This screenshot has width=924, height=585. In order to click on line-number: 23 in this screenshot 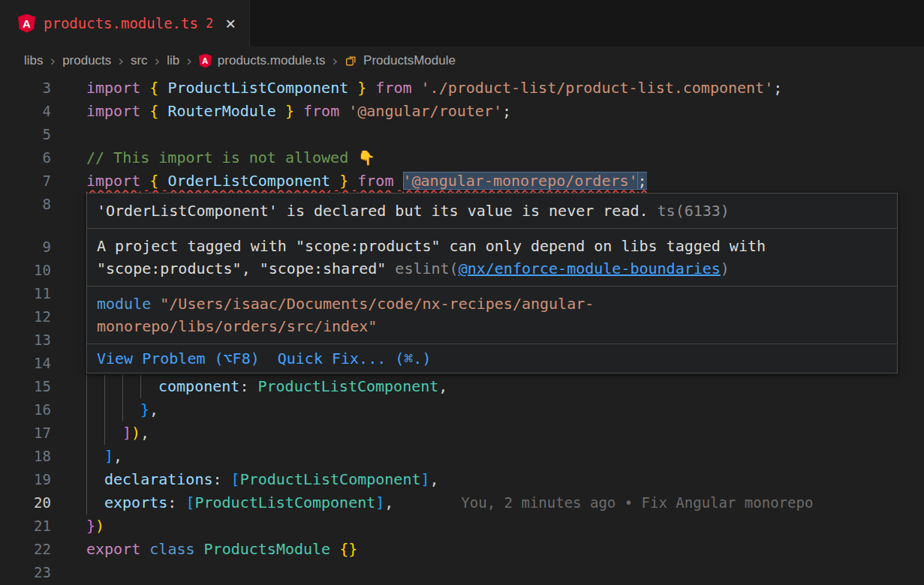, I will do `click(44, 573)`.